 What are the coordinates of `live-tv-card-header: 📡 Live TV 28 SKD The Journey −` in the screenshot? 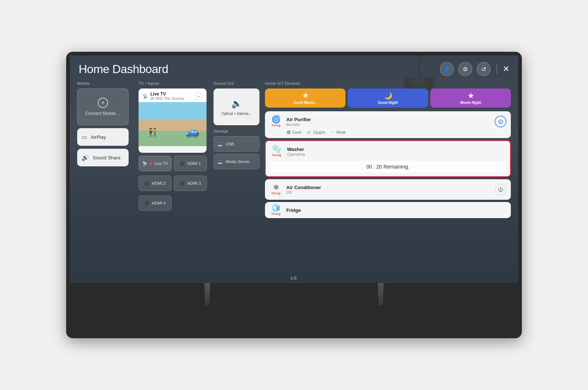 It's located at (173, 95).